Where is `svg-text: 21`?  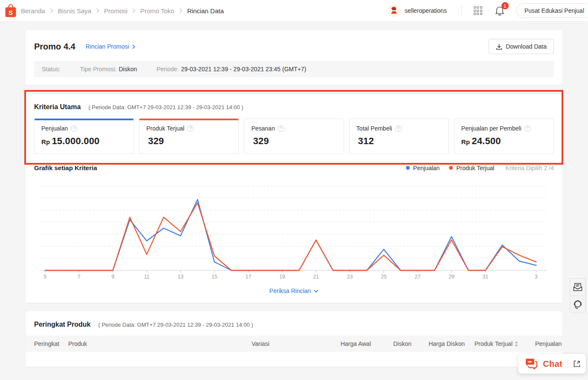 svg-text: 21 is located at coordinates (316, 277).